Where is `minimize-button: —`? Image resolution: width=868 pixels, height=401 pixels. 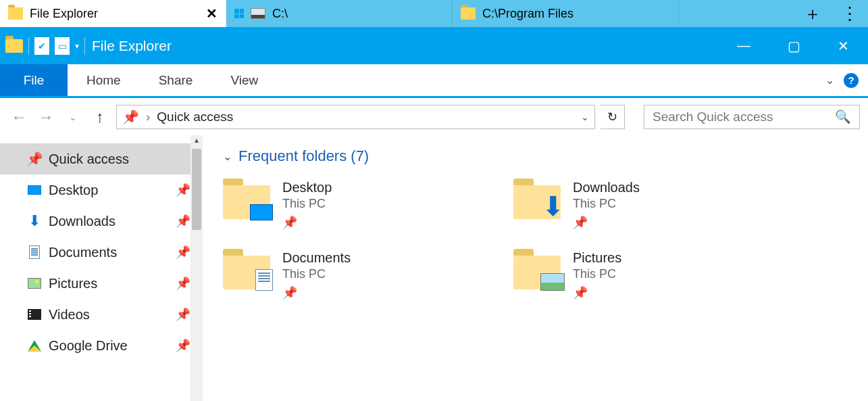
minimize-button: — is located at coordinates (744, 46).